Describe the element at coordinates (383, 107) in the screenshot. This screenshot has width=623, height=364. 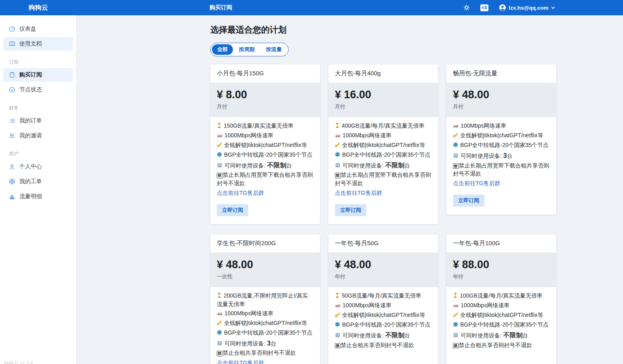
I see `plan-billing-cycle: 月付` at that location.